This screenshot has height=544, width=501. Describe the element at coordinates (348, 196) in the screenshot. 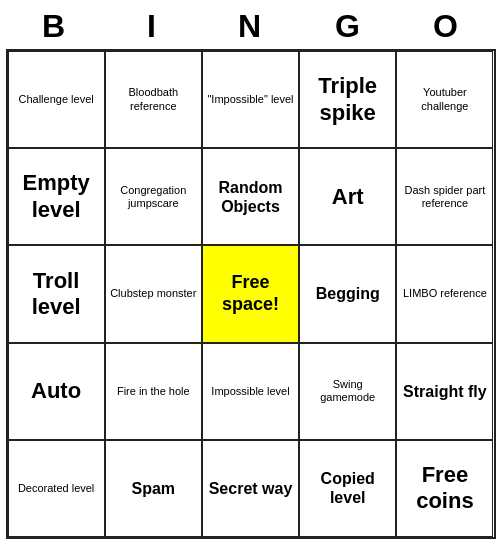

I see `cell-8: Art` at that location.